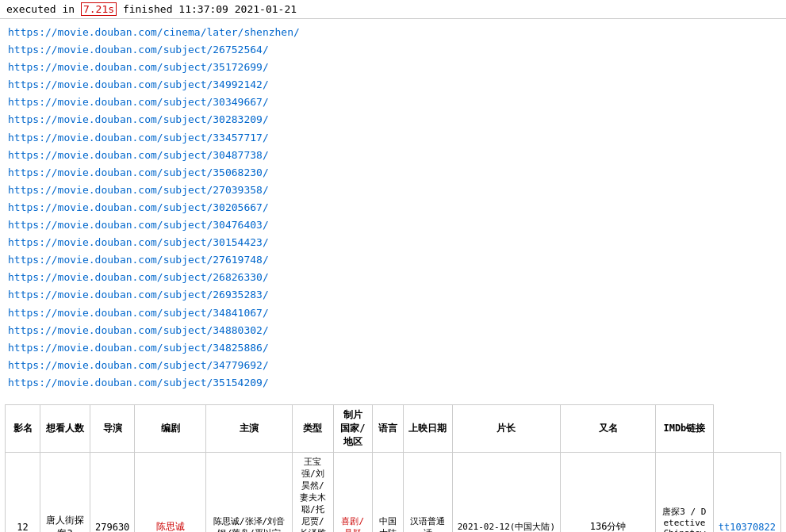 This screenshot has height=532, width=786. I want to click on link-item: https://movie.douban.com/subject/3517269…, so click(393, 67).